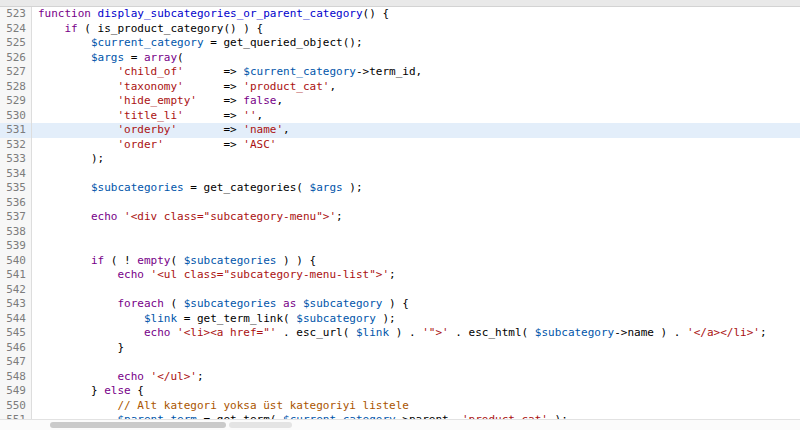  Describe the element at coordinates (400, 116) in the screenshot. I see `code-line: 530 'title_li' => '',` at that location.